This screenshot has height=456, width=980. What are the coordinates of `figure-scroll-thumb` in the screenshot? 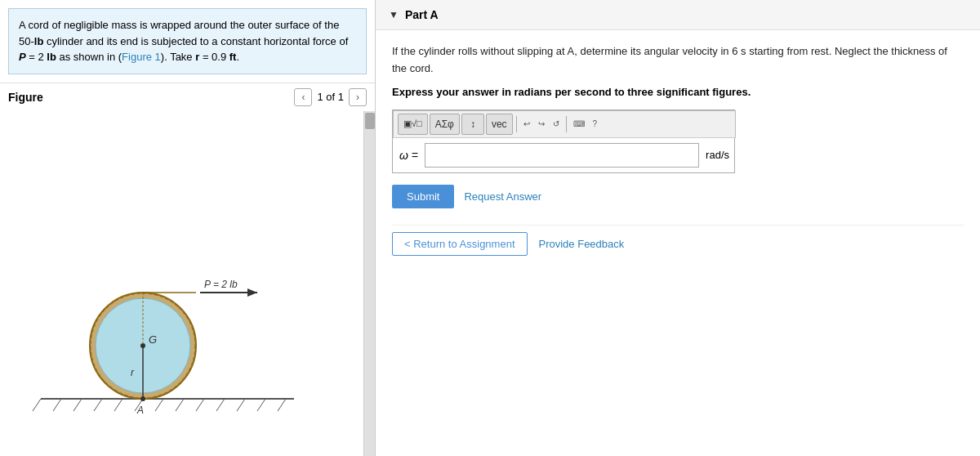 It's located at (370, 121).